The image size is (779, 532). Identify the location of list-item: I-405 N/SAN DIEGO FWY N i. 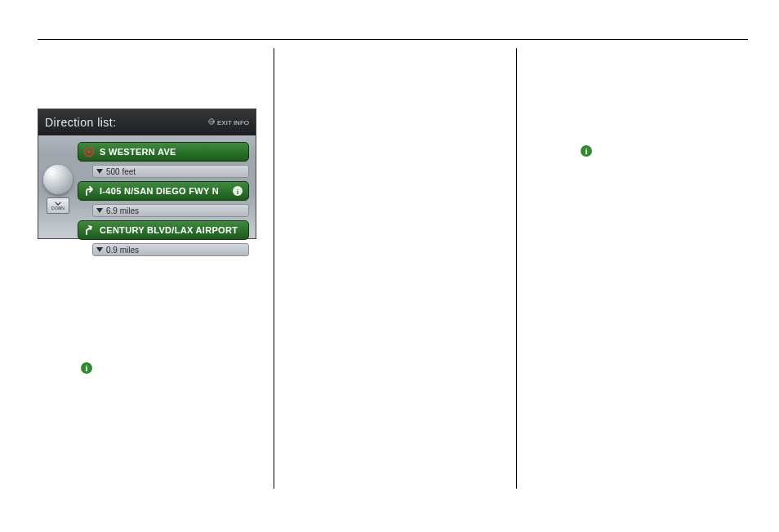
(163, 191).